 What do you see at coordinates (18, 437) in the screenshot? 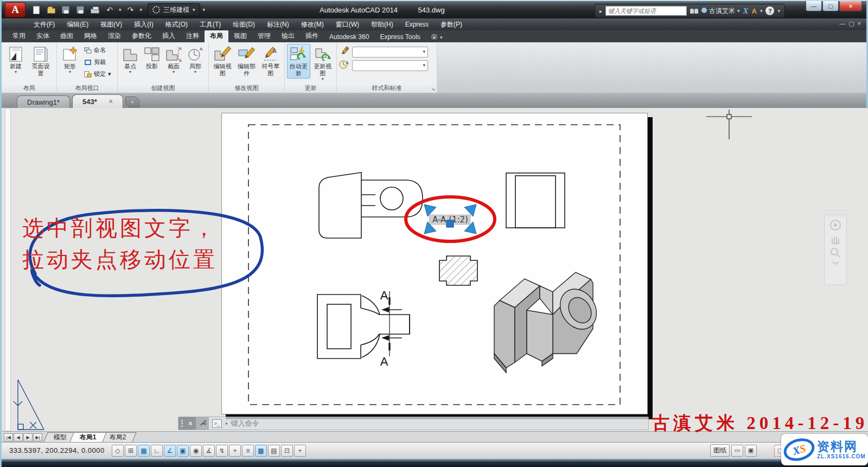
I see `layout-nav-prev-icon: ◀` at bounding box center [18, 437].